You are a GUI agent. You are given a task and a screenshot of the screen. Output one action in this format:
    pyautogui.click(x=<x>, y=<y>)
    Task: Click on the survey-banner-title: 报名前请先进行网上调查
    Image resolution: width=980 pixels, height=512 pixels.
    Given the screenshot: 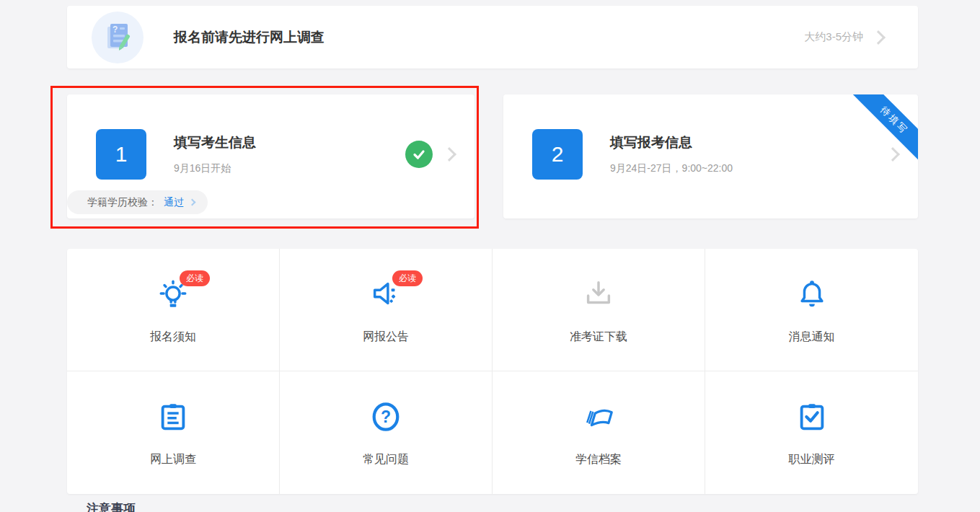 What is the action you would take?
    pyautogui.click(x=250, y=37)
    